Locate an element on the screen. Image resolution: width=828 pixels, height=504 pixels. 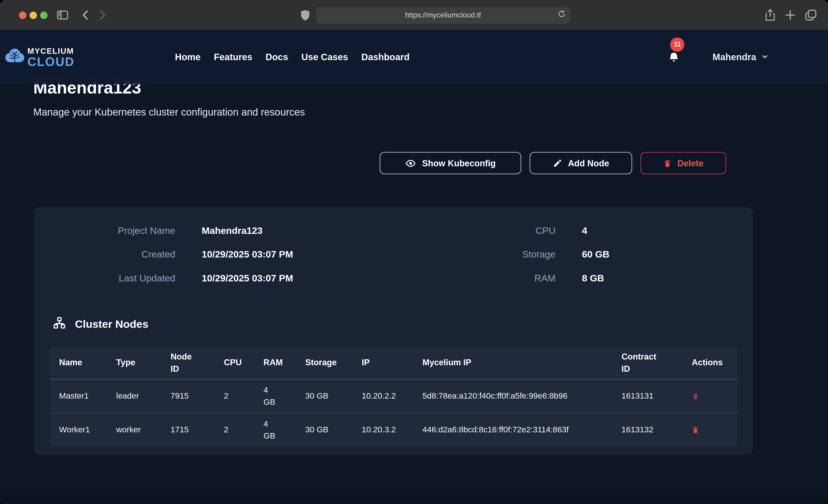
minimize-window-button is located at coordinates (33, 15).